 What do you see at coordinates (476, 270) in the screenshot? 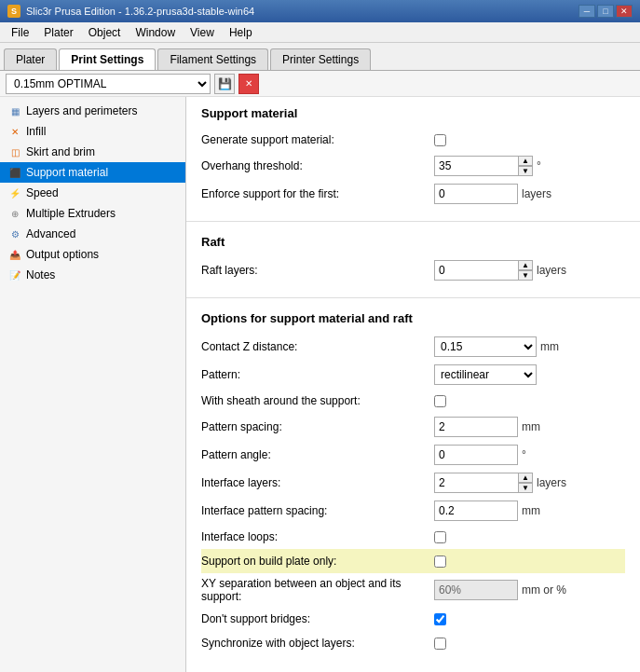
I see `input-raft-layers` at bounding box center [476, 270].